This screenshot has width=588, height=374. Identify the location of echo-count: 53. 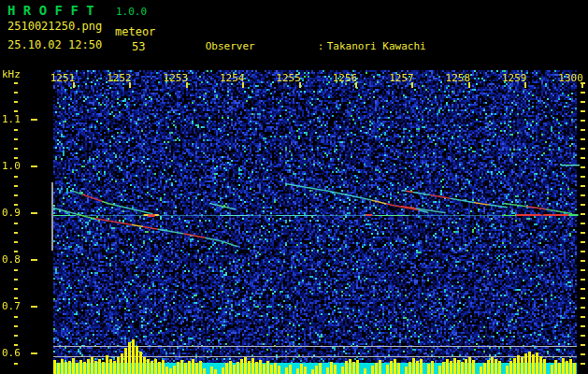
(138, 47).